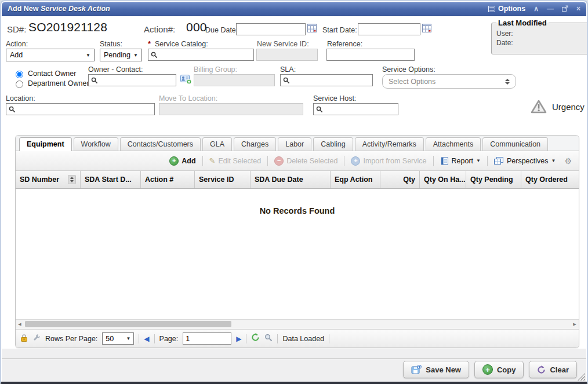 The image size is (588, 384). What do you see at coordinates (174, 161) in the screenshot?
I see `add-icon: +` at bounding box center [174, 161].